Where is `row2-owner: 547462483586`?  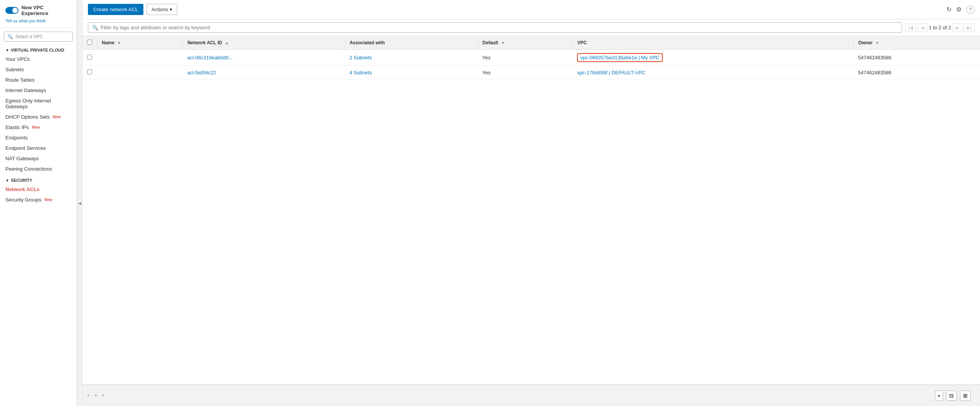
row2-owner: 547462483586 is located at coordinates (917, 72).